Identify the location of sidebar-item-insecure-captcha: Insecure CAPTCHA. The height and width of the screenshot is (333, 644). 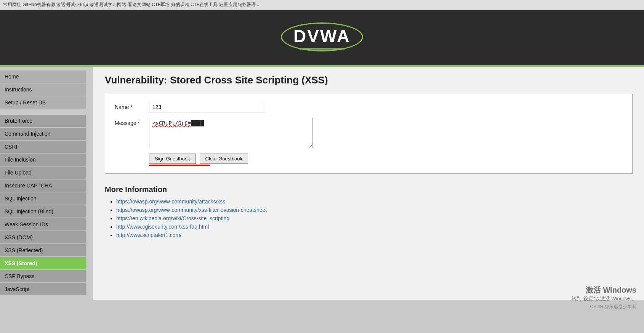
(43, 186).